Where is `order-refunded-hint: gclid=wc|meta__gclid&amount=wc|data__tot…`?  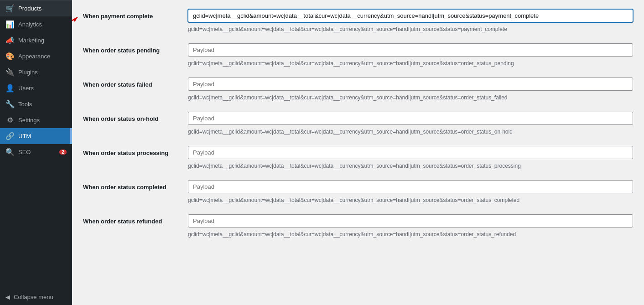 order-refunded-hint: gclid=wc|meta__gclid&amount=wc|data__tot… is located at coordinates (352, 234).